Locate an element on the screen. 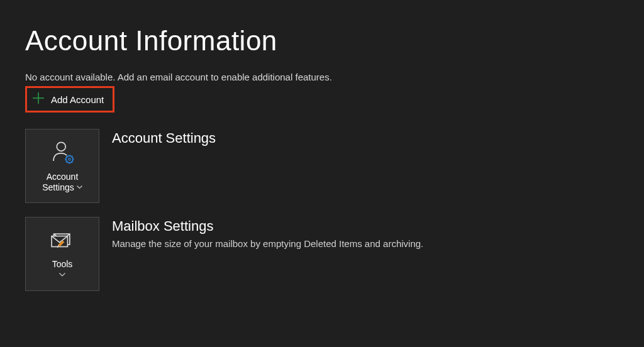 This screenshot has height=347, width=644. no-account-message: No account available. Add an email accou… is located at coordinates (335, 77).